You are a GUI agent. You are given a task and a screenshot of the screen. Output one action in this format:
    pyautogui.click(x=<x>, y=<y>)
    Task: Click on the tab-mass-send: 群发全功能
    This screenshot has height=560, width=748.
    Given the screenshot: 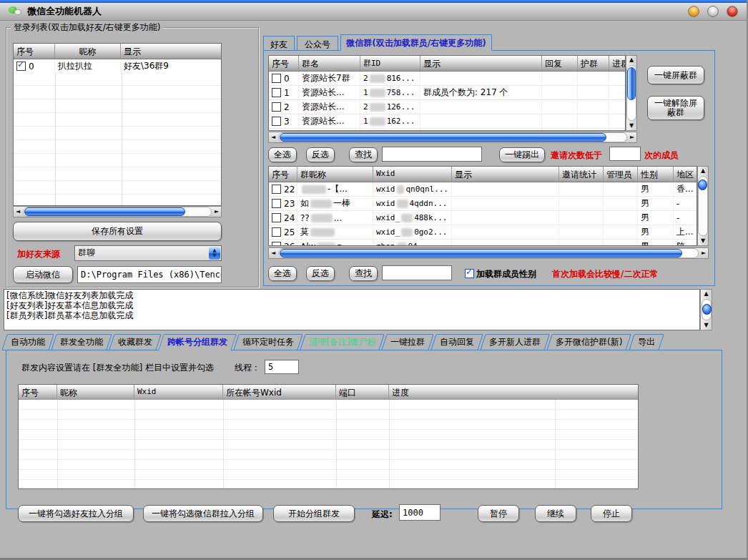 What is the action you would take?
    pyautogui.click(x=82, y=342)
    